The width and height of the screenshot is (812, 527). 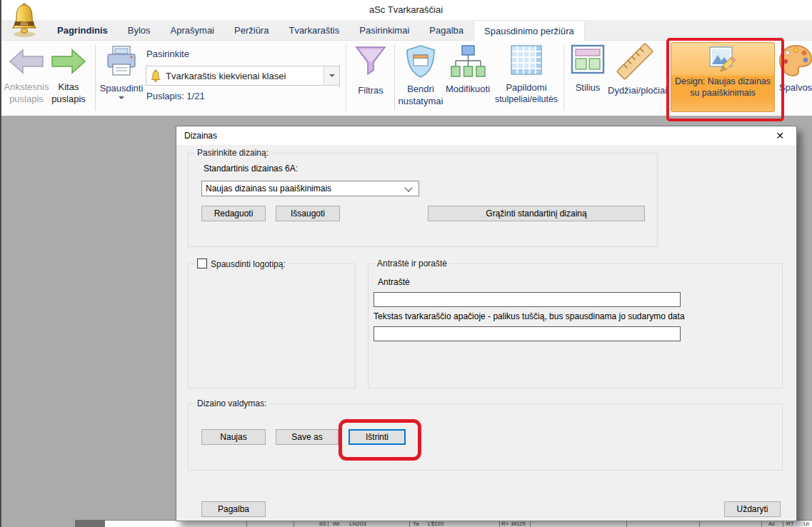 I want to click on select-label: Pasirinkite, so click(x=168, y=54).